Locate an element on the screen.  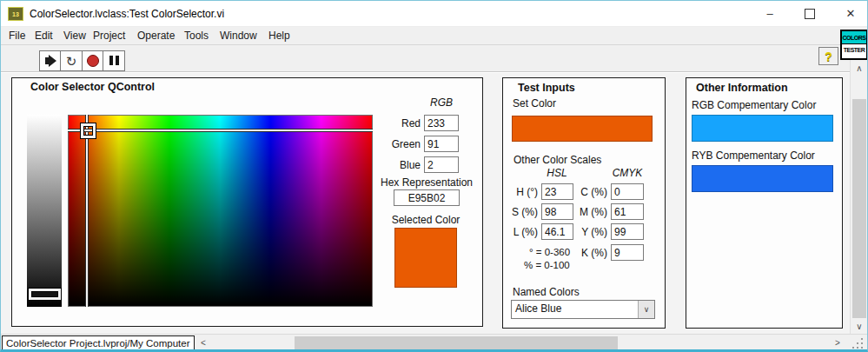
test-inputs-title: Test Inputs is located at coordinates (547, 88).